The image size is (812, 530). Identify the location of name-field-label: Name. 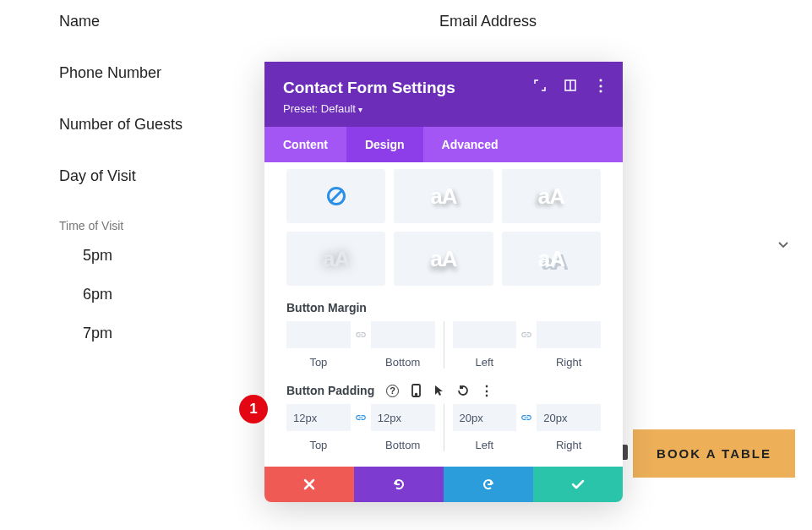
(237, 22).